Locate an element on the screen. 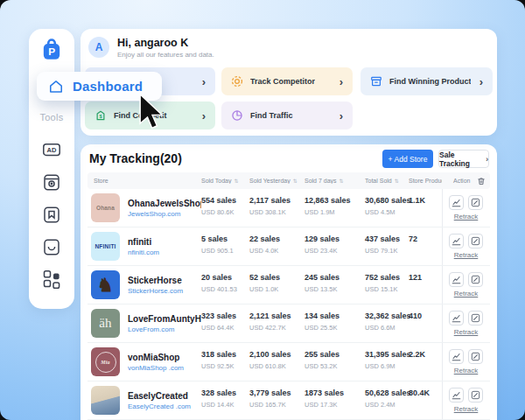 This screenshot has height=420, width=525. table-row: ♞ StickerHorseStickerHorse.com 20 salesU… is located at coordinates (289, 285).